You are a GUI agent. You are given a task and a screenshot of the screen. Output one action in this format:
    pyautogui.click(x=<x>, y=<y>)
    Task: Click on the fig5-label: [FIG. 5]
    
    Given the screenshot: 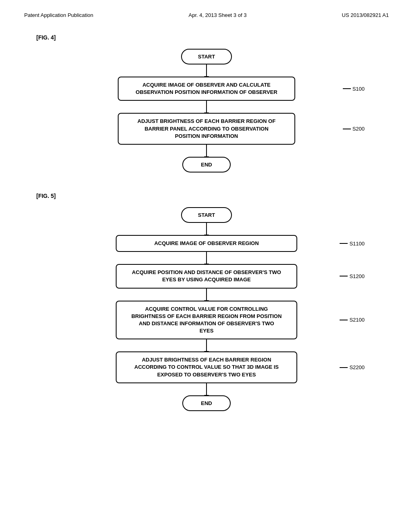 What is the action you would take?
    pyautogui.click(x=213, y=196)
    